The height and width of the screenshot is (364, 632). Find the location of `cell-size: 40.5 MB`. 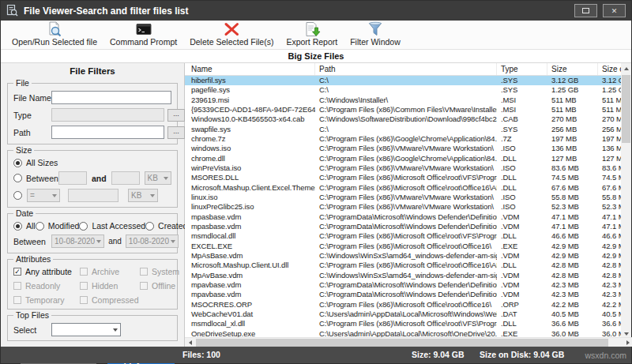

cell-size: 40.5 MB is located at coordinates (573, 314).